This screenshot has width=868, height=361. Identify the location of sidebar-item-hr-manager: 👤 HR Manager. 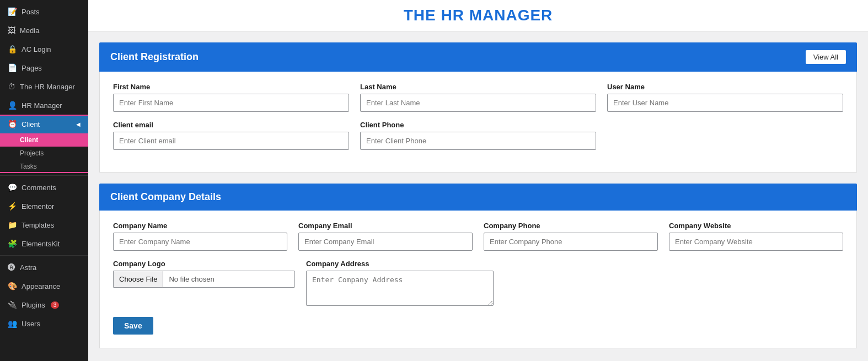
(44, 105).